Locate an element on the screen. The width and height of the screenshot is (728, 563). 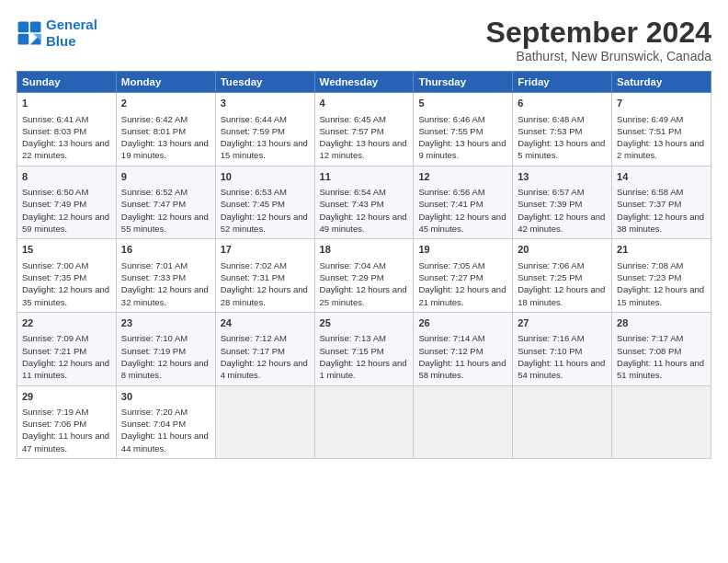
day-number: 27 is located at coordinates (563, 324).